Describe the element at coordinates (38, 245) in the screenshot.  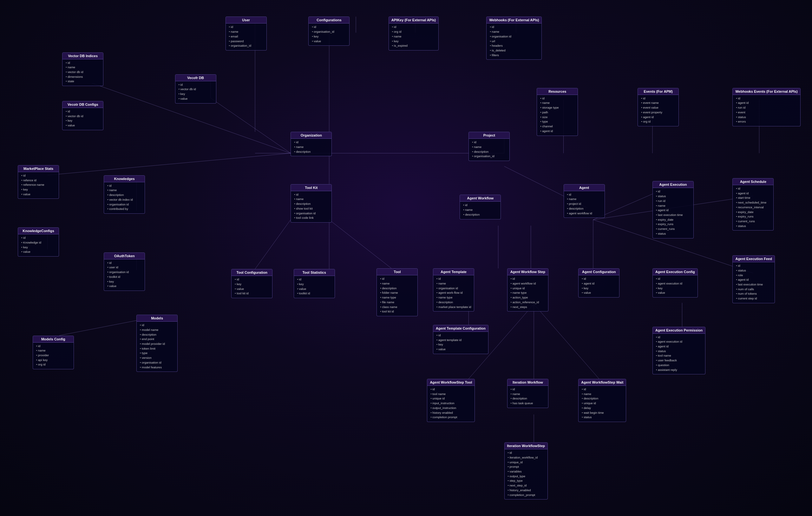
I see `er-box-body-knowledgeConfigs: idKnowledge idkeyvalue` at that location.